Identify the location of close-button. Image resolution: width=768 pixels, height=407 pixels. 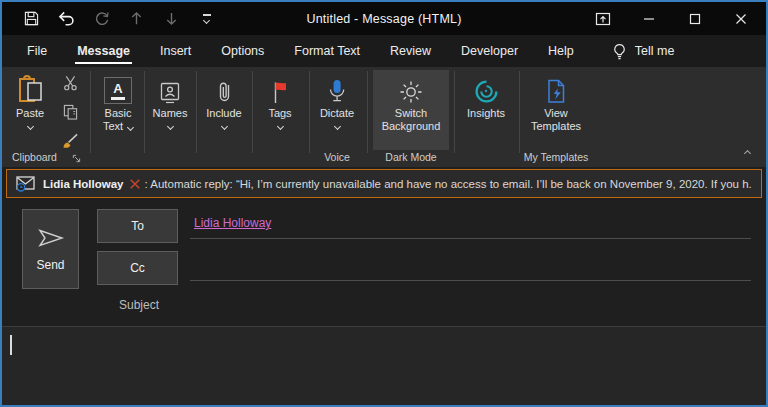
(741, 18).